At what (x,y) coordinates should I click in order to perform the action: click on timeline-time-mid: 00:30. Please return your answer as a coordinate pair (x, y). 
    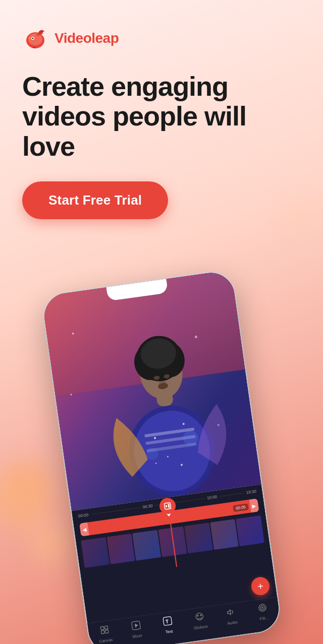
    Looking at the image, I should click on (147, 506).